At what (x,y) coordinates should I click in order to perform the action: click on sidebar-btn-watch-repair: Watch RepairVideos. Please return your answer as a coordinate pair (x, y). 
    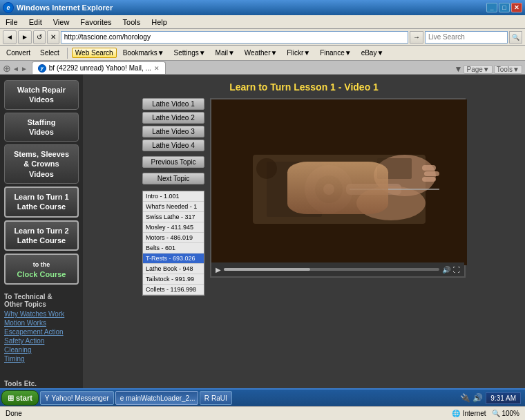
    Looking at the image, I should click on (41, 95).